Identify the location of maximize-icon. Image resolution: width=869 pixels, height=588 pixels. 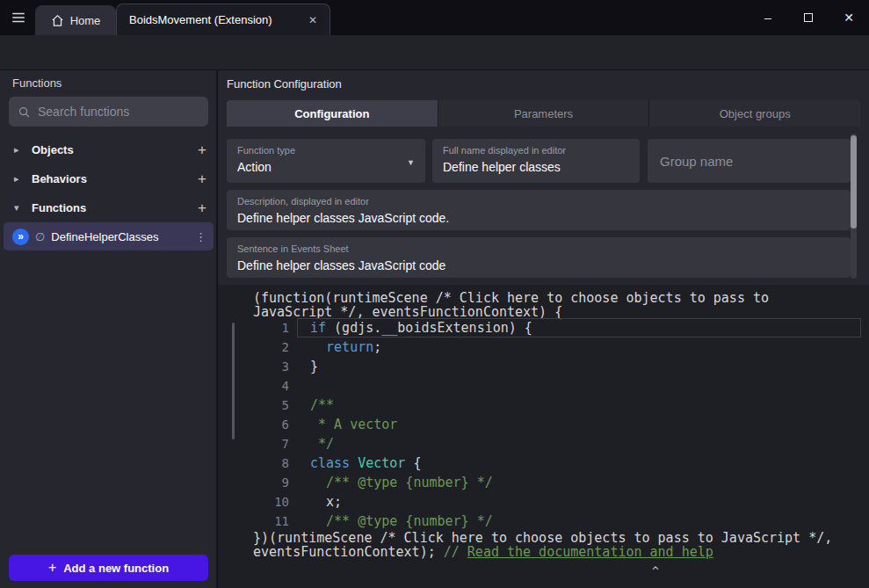
(808, 18).